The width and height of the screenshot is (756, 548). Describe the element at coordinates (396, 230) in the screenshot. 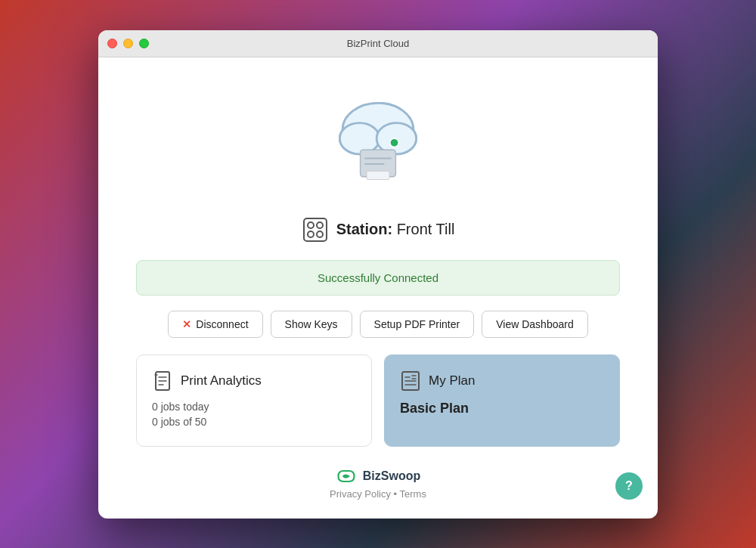

I see `station-label: Station: Front Till` at that location.